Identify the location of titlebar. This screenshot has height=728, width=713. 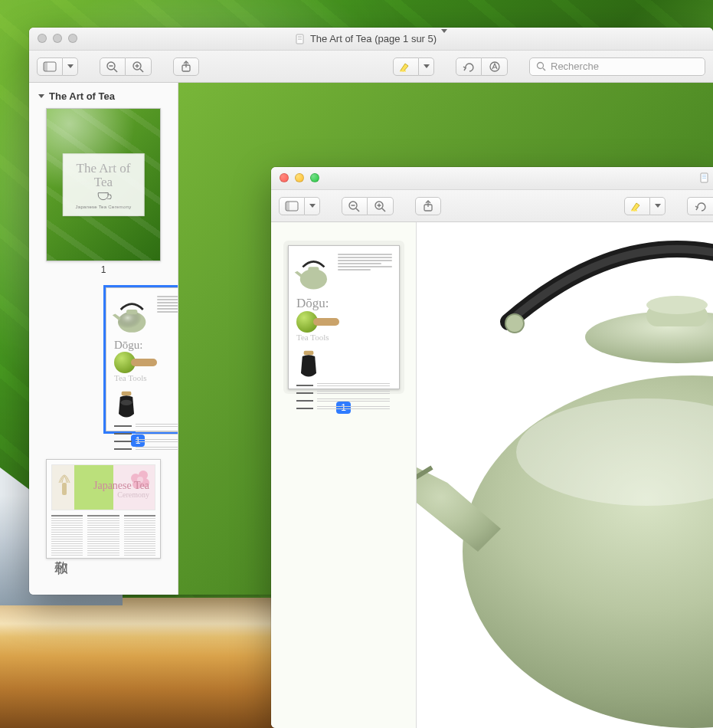
(492, 179).